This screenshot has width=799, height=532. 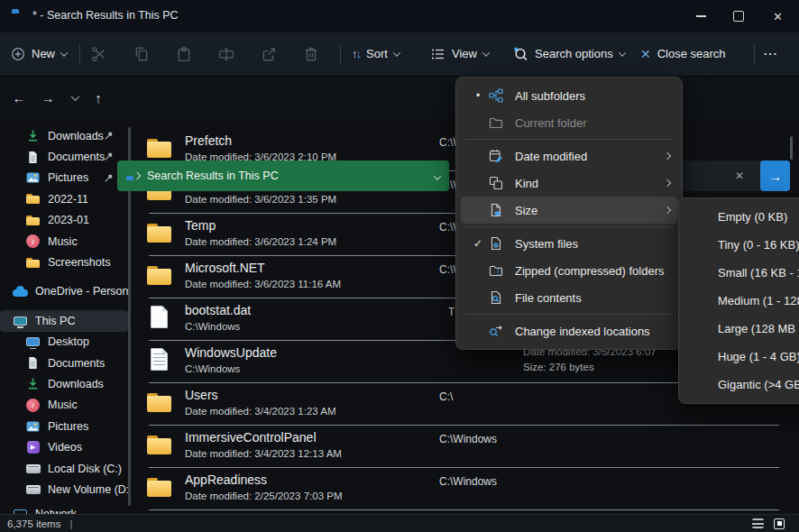 What do you see at coordinates (226, 54) in the screenshot?
I see `rename-icon` at bounding box center [226, 54].